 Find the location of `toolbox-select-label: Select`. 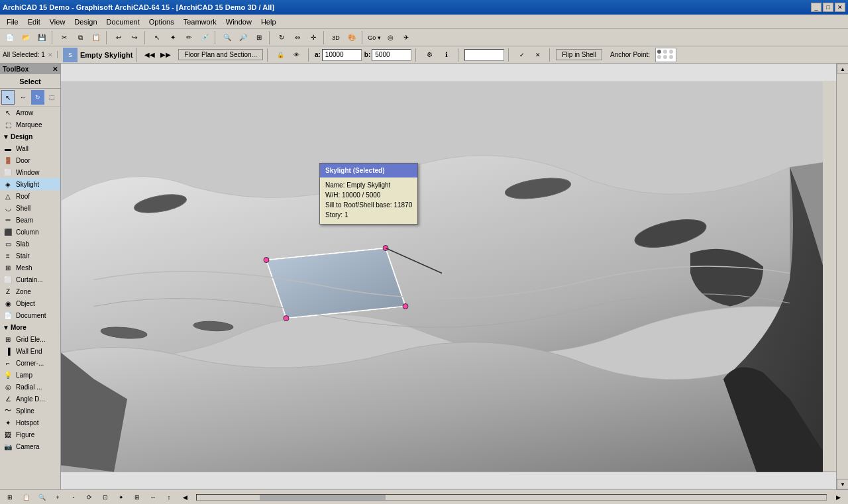

toolbox-select-label: Select is located at coordinates (30, 81).